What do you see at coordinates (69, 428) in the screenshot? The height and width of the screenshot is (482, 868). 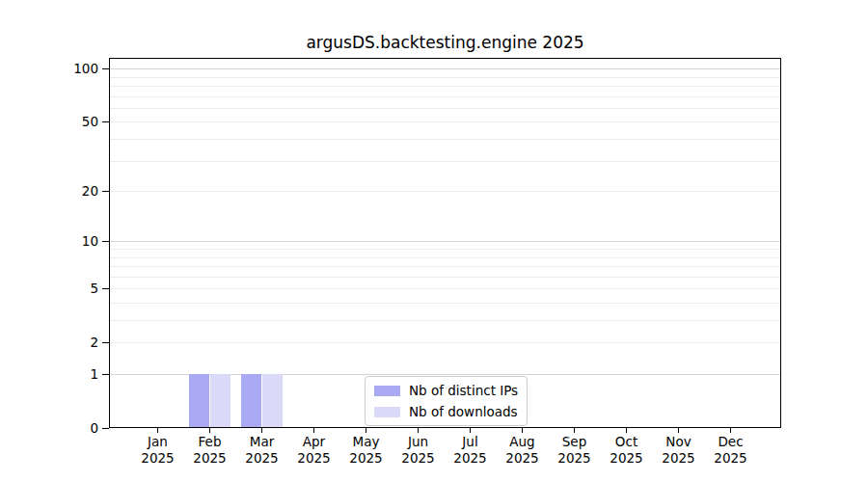 I see `y-tick-label: 0` at bounding box center [69, 428].